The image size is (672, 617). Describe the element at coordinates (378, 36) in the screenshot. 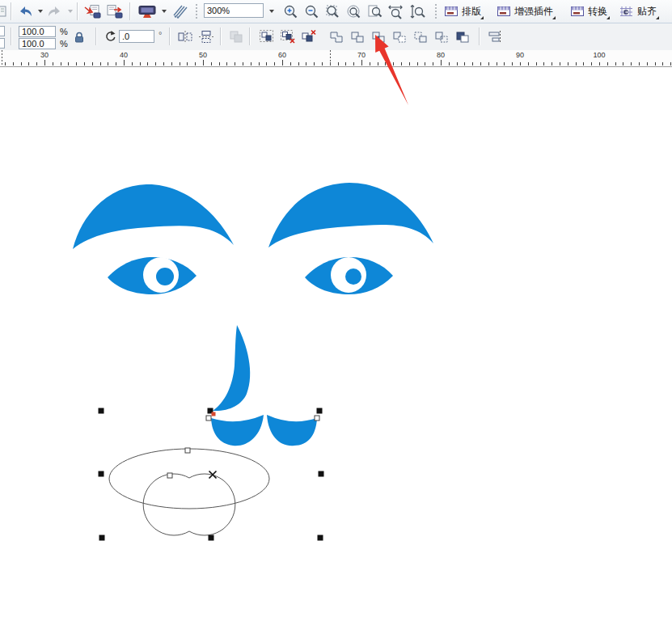

I see `intersect-button` at that location.